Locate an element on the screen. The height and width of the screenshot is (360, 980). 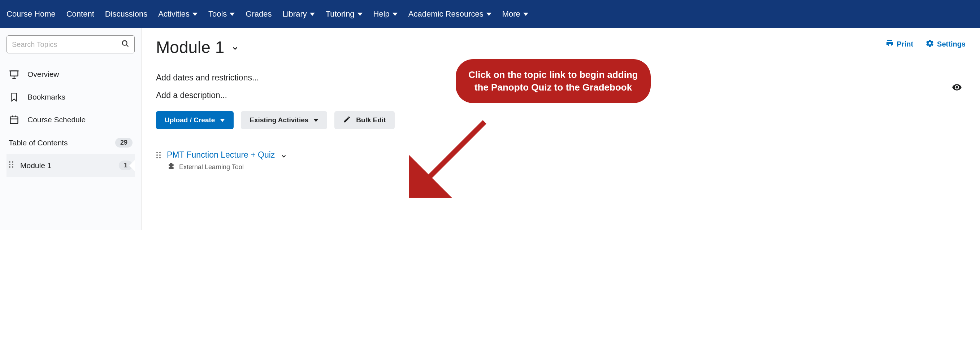
sidebar-item-label: Course Schedule is located at coordinates (56, 120).